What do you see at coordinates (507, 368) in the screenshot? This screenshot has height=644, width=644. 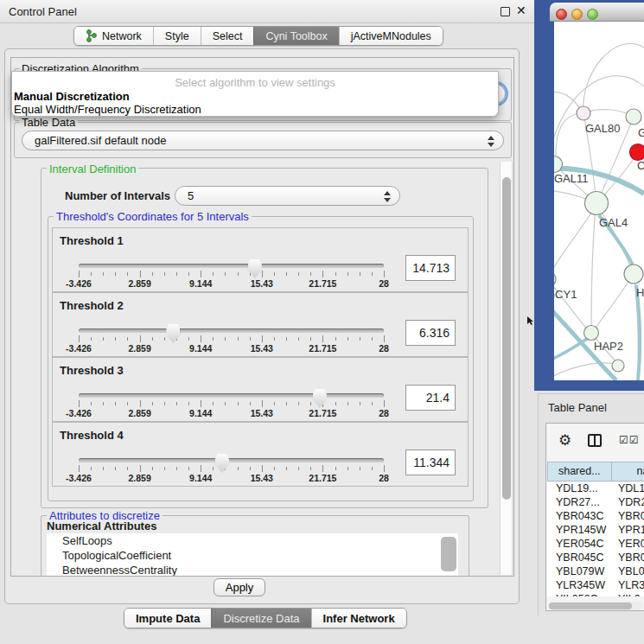 I see `settings-vertical-scrollbar` at bounding box center [507, 368].